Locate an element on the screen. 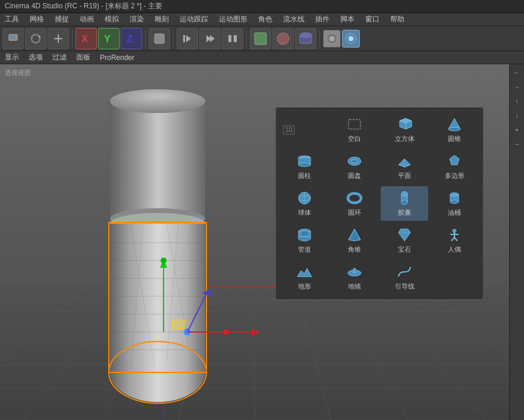 The height and width of the screenshot is (420, 524). spline-icon is located at coordinates (404, 272).